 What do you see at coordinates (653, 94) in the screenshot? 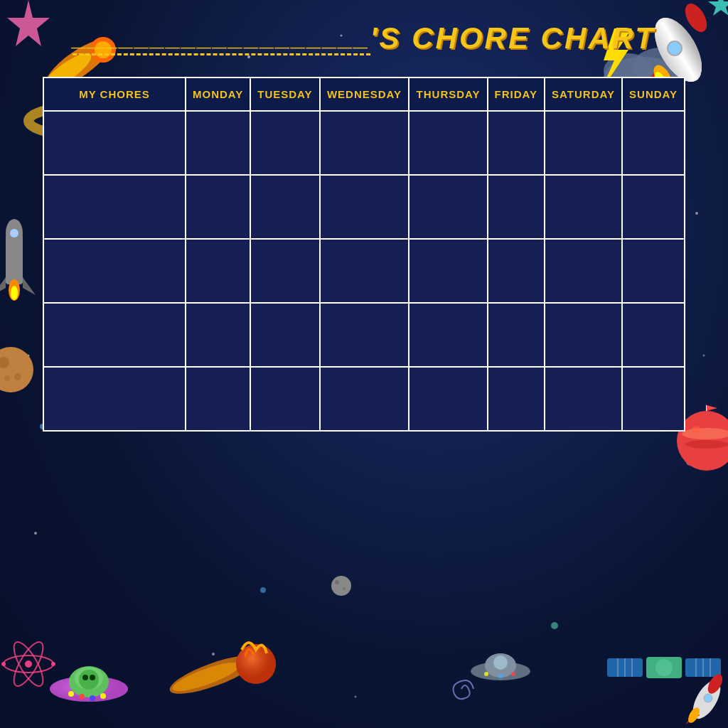
I see `column-header-sunday: SUNDAY` at bounding box center [653, 94].